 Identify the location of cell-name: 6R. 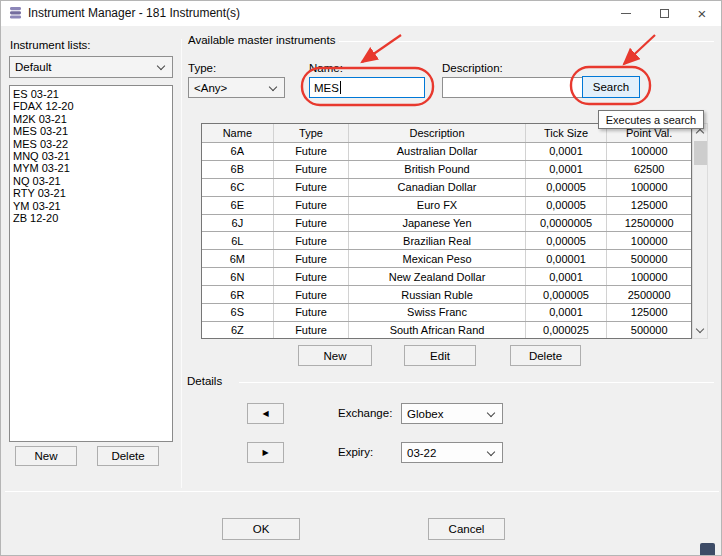
(238, 294).